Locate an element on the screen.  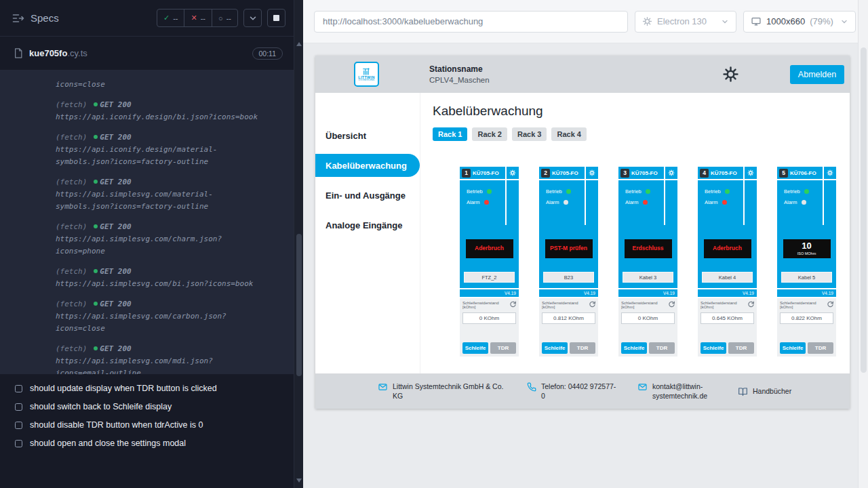
alarm-led is located at coordinates (566, 202).